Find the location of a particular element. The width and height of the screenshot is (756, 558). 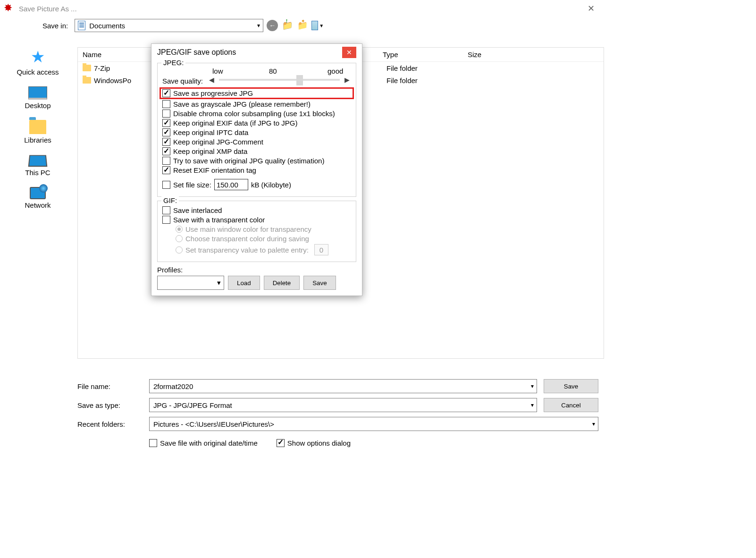

trans-palette-radio: Set transparency value to palette entry:… is located at coordinates (263, 250).